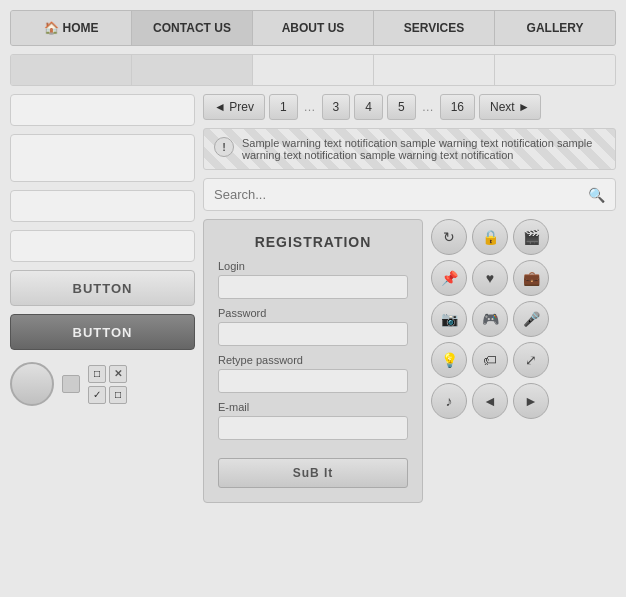 This screenshot has width=626, height=597. I want to click on nav-bar: 🏠 HOME CONTACT US ABOUT US SERVICES GALL…, so click(313, 28).